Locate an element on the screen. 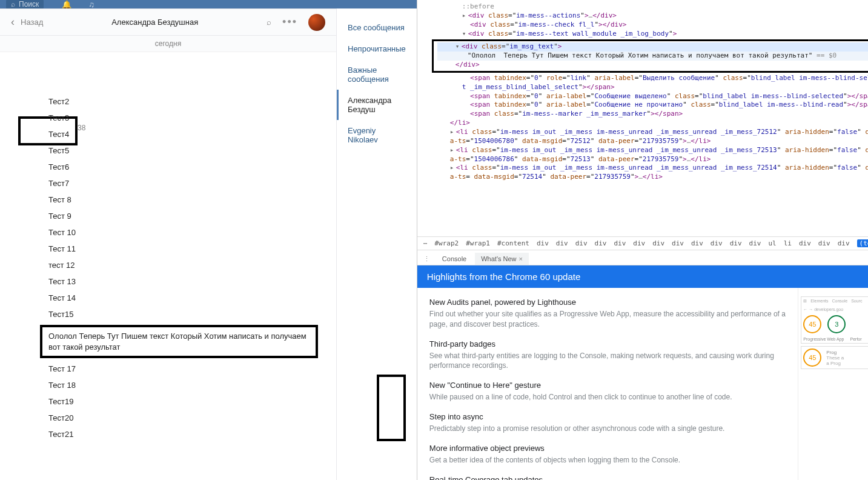 The image size is (868, 480). selected-node-box: ▾<div class="im_msg_text"> "Ололол Тепер… is located at coordinates (650, 56).